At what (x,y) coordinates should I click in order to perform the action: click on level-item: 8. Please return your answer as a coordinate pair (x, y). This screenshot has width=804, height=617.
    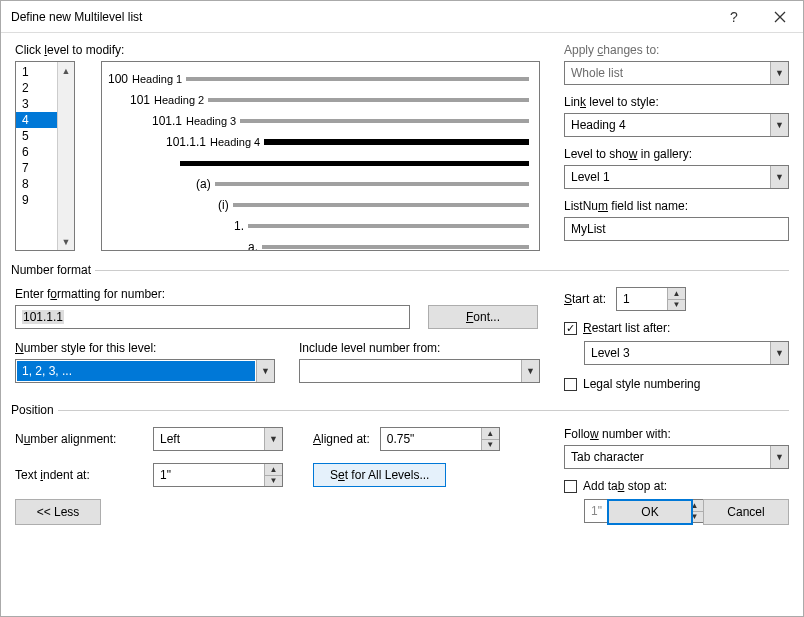
    Looking at the image, I should click on (36, 184).